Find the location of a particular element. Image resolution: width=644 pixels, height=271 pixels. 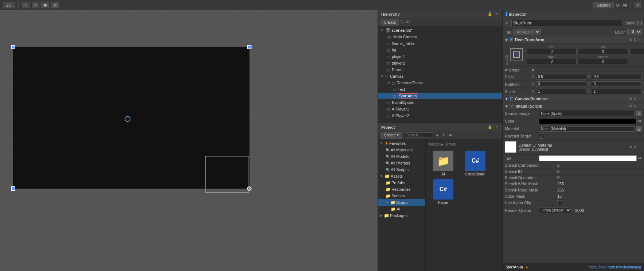

canvas-renderer-section: ▼ ⊡ Canvas Renderer ⧉ ⚙ ⋯ is located at coordinates (573, 99).